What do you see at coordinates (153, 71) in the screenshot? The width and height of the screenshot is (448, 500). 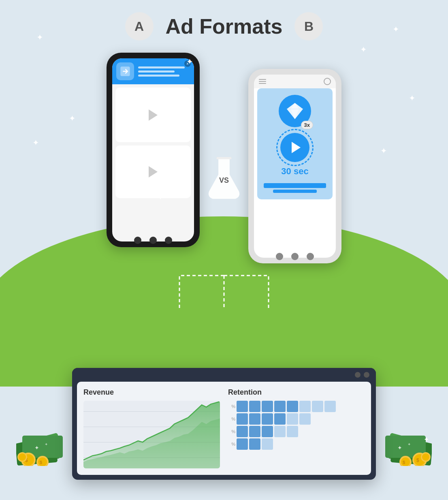 I see `phone-a-ad-banner: ×` at bounding box center [153, 71].